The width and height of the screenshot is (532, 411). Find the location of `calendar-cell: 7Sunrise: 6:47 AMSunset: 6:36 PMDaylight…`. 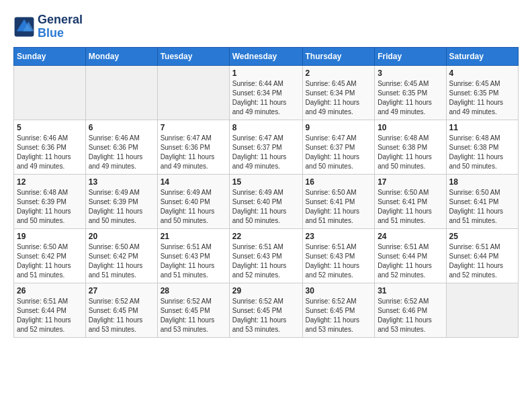

calendar-cell: 7Sunrise: 6:47 AMSunset: 6:36 PMDaylight… is located at coordinates (193, 146).